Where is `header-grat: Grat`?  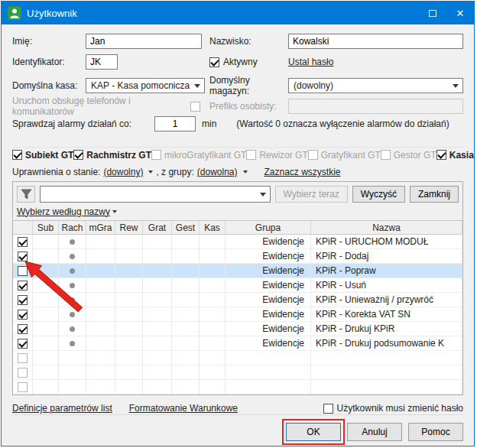
header-grat: Grat is located at coordinates (157, 228).